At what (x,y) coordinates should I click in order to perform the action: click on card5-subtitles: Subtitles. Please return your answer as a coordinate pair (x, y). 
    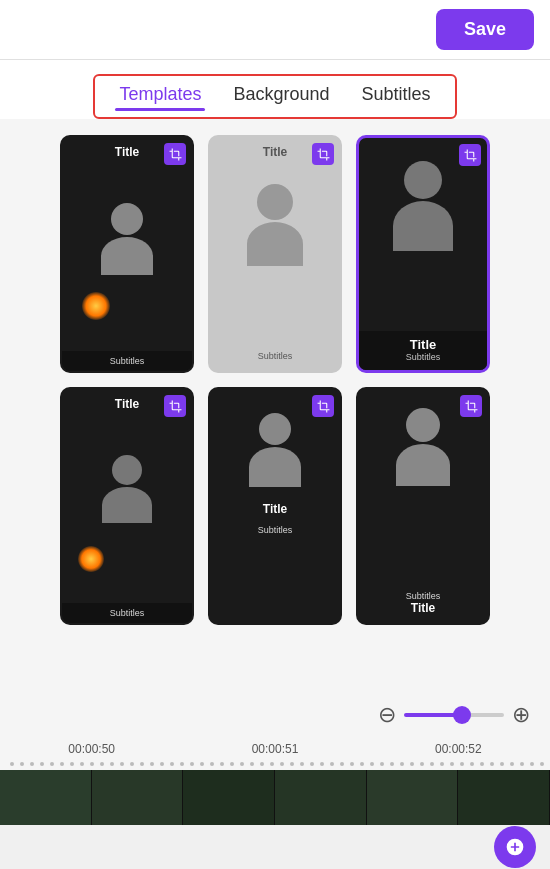
    Looking at the image, I should click on (275, 530).